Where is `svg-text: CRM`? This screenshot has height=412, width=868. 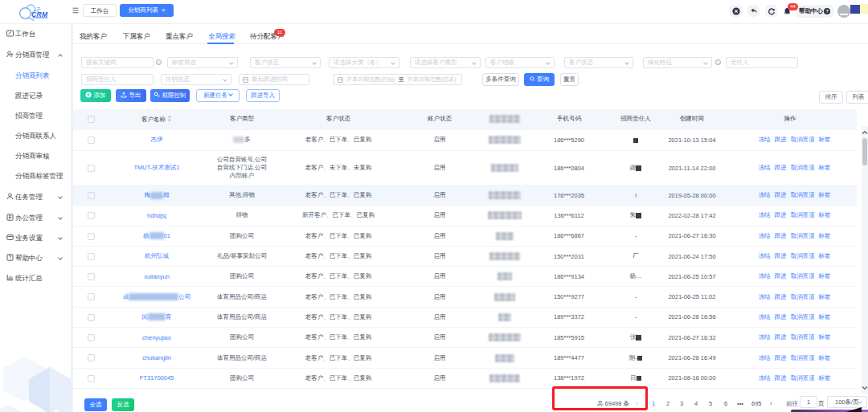
svg-text: CRM is located at coordinates (40, 14).